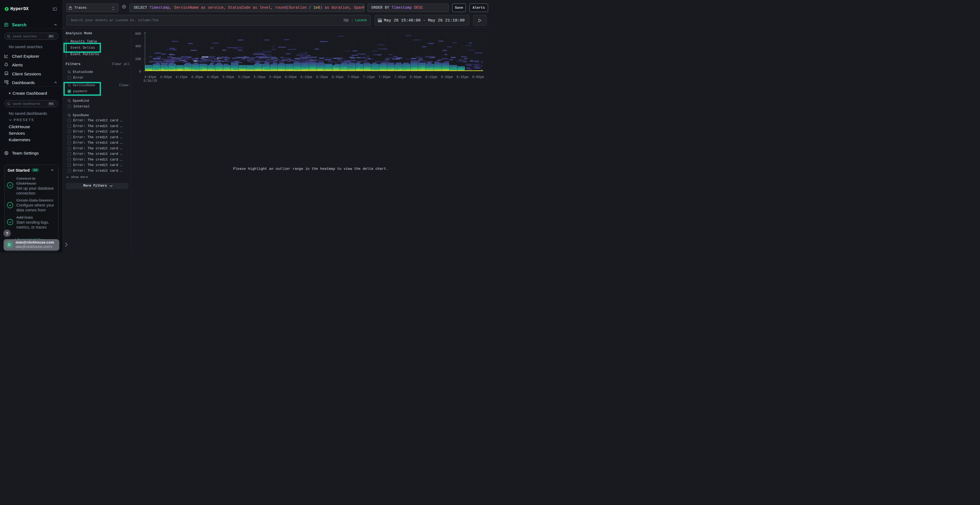 The image size is (980, 505). Describe the element at coordinates (150, 77) in the screenshot. I see `svg-text: 3:45pm` at that location.